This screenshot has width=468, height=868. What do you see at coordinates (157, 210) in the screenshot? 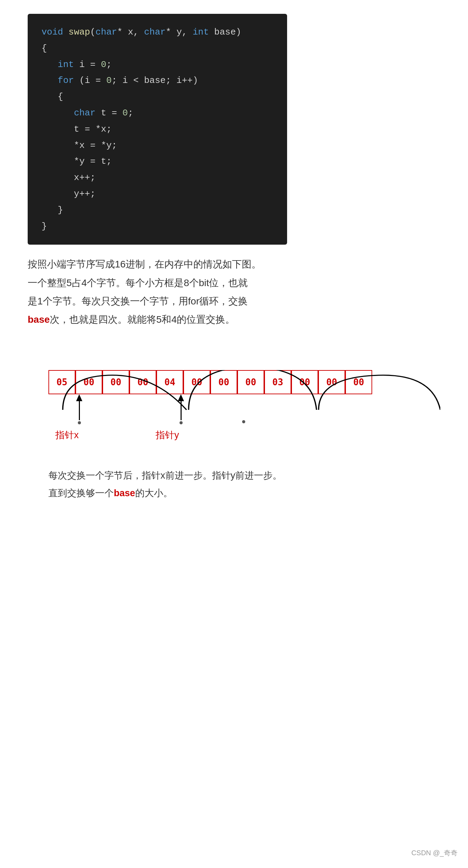
I see `code-line-20: }` at bounding box center [157, 210].